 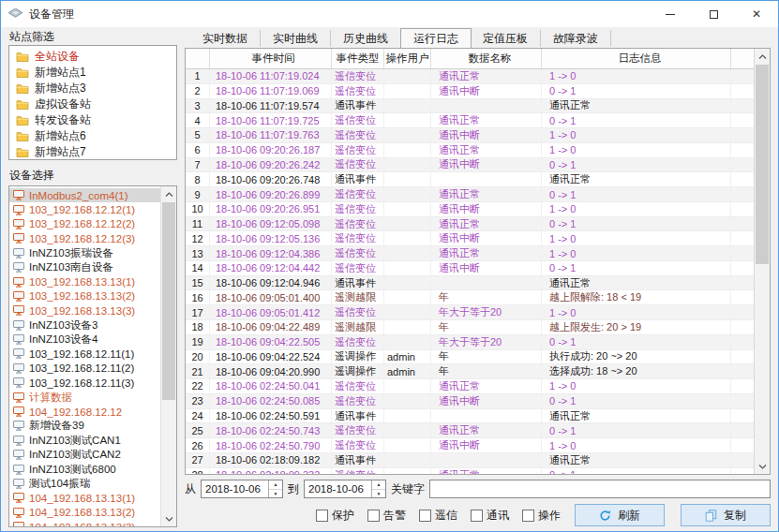 I want to click on log-row: 18 18-10-06 09:04:22.489 遥测越限 年 越上限发生: 2…, so click(x=470, y=328).